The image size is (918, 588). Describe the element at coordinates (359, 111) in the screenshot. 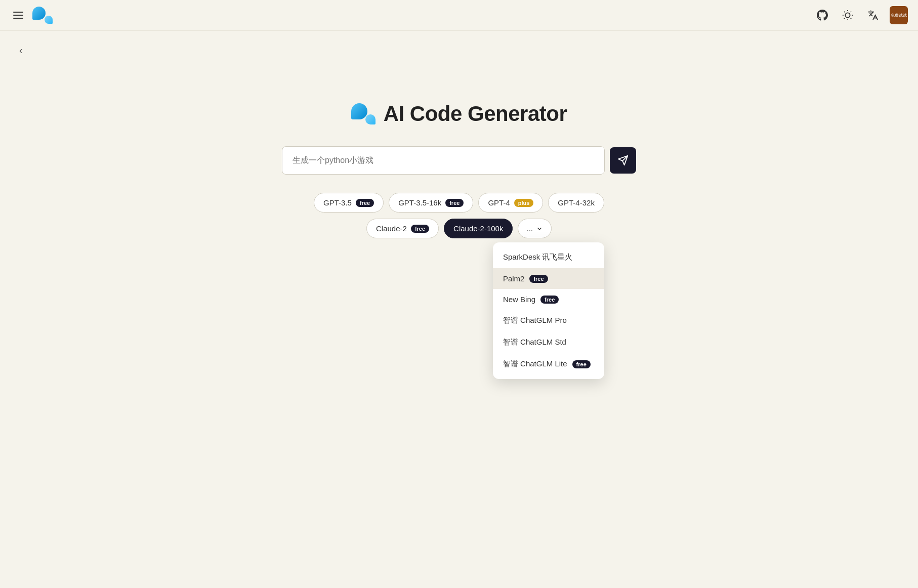

I see `title-bubble-large` at that location.